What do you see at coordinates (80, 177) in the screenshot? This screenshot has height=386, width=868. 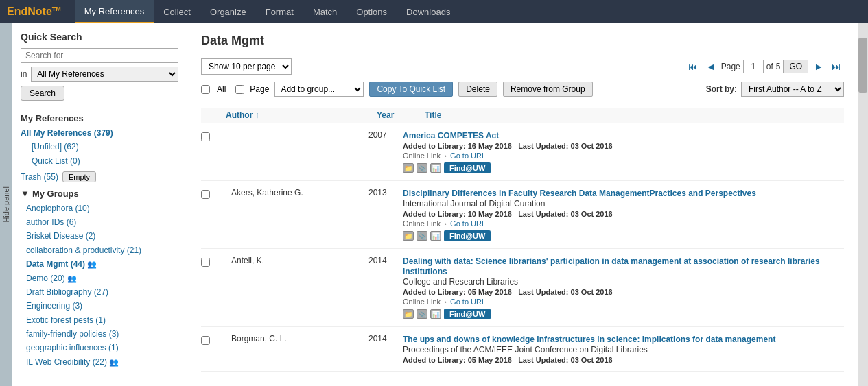 I see `empty-trash-button: Empty` at bounding box center [80, 177].